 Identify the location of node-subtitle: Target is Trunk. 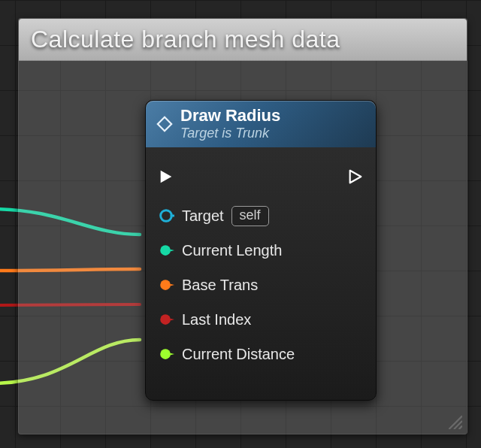
(230, 134).